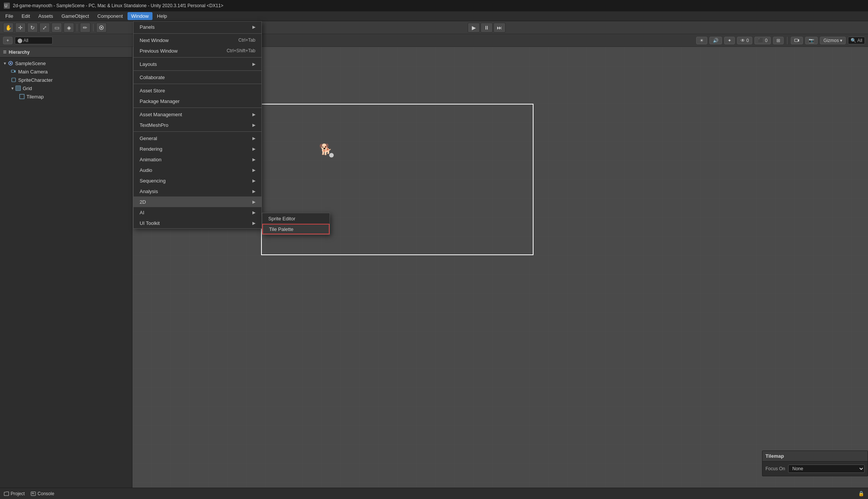 The height and width of the screenshot is (499, 868). I want to click on animation-arrow: ▶, so click(254, 160).